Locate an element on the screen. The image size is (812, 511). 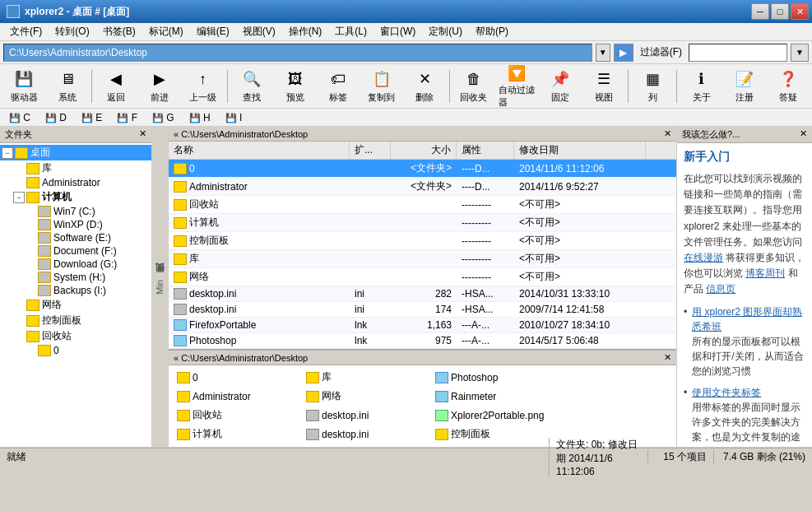
folder-tree-close: ✕ is located at coordinates (143, 135).